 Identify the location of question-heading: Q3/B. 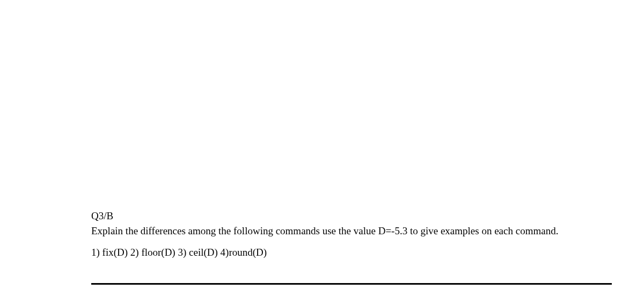
(352, 216).